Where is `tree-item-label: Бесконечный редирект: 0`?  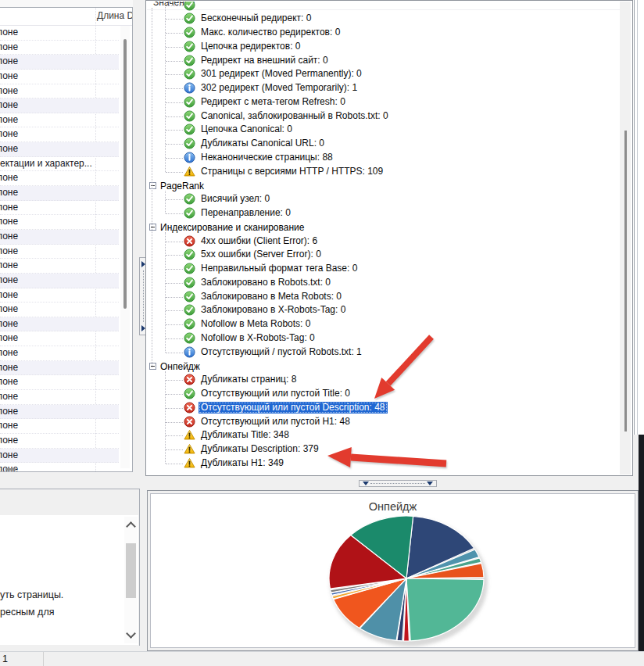 tree-item-label: Бесконечный редирект: 0 is located at coordinates (256, 19).